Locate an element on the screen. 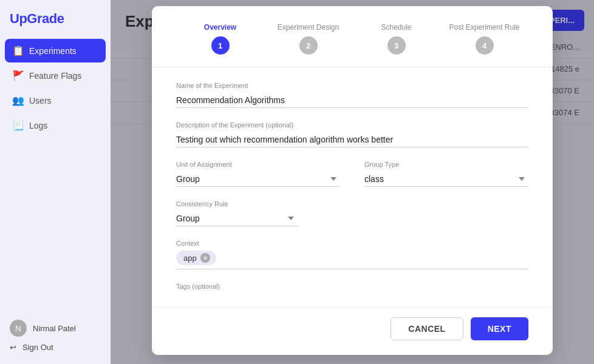  context-tag-app: app ✕ is located at coordinates (196, 258).